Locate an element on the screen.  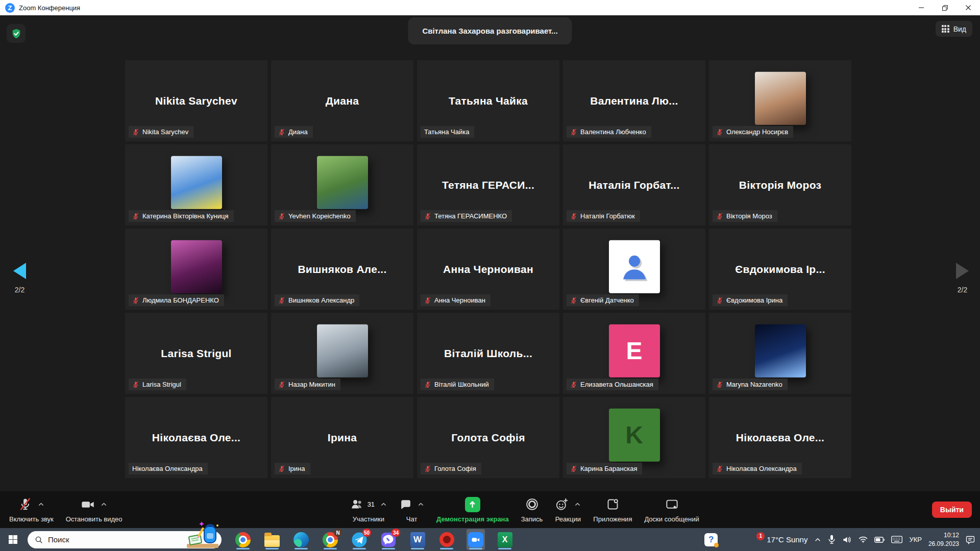
participant-name-label: Євдокимова Ірина is located at coordinates (754, 300).